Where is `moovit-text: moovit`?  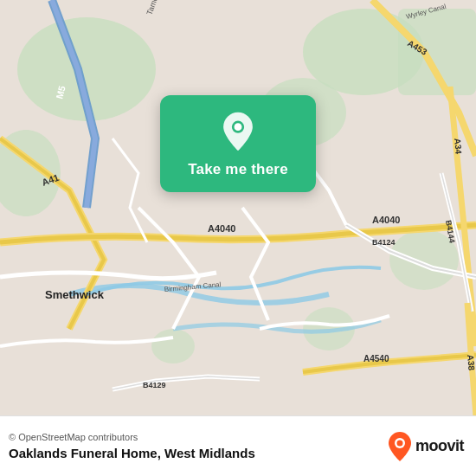
moovit-text: moovit is located at coordinates (440, 447).